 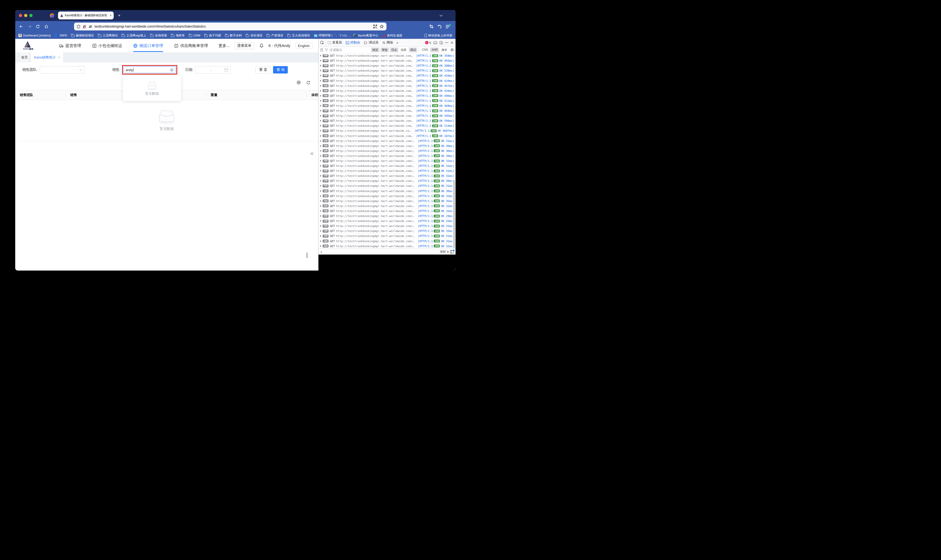 I want to click on sales-autocomplete-dropdown: 暂无数据, so click(x=152, y=88).